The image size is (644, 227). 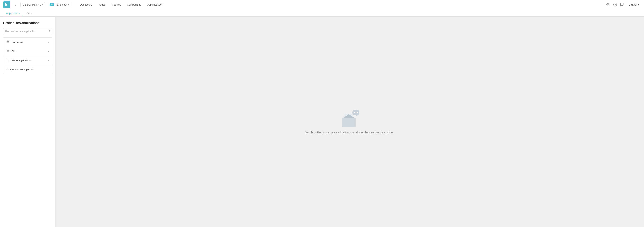 What do you see at coordinates (26, 31) in the screenshot?
I see `search-input` at bounding box center [26, 31].